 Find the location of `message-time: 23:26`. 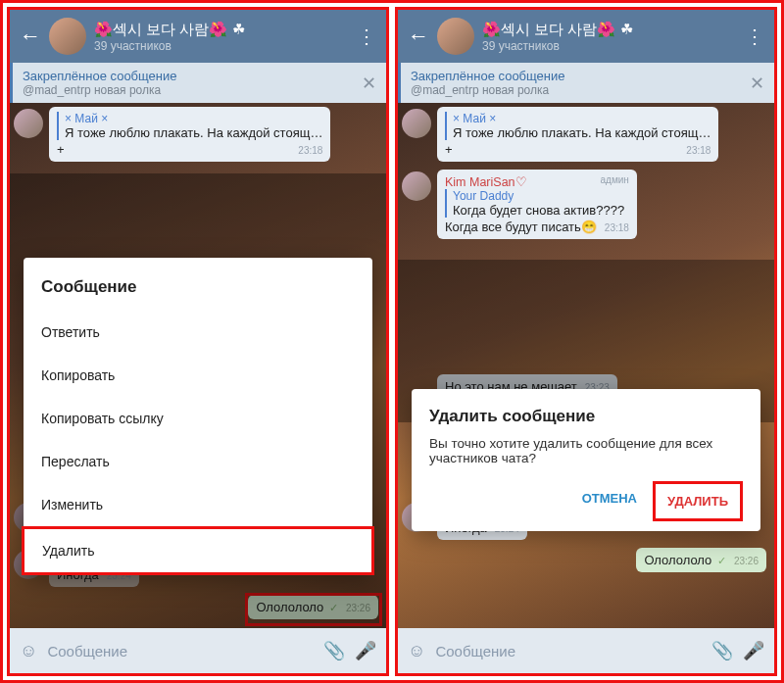

message-time: 23:26 is located at coordinates (747, 561).